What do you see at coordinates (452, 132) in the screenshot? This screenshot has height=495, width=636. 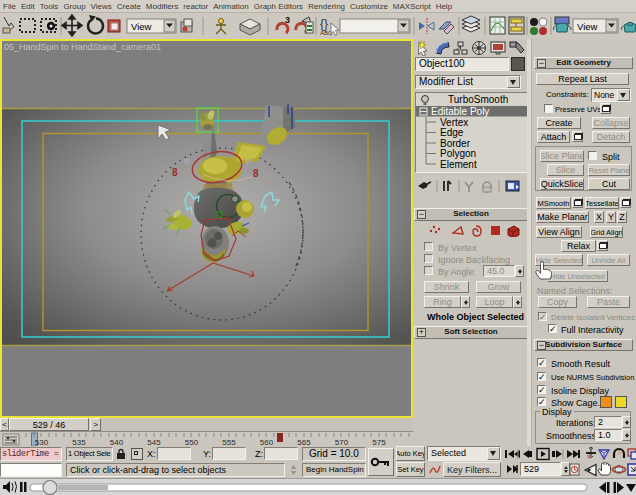 I see `svg-text: Edge` at bounding box center [452, 132].